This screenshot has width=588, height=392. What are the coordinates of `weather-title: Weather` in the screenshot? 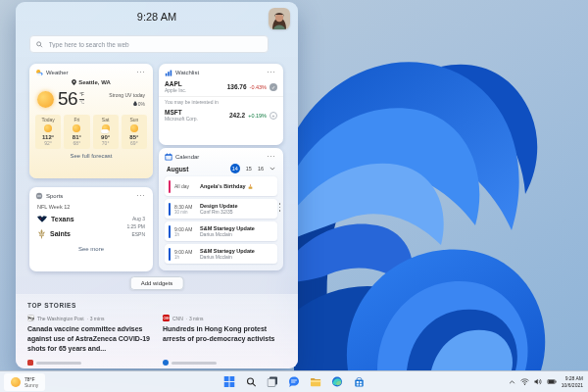 It's located at (89, 73).